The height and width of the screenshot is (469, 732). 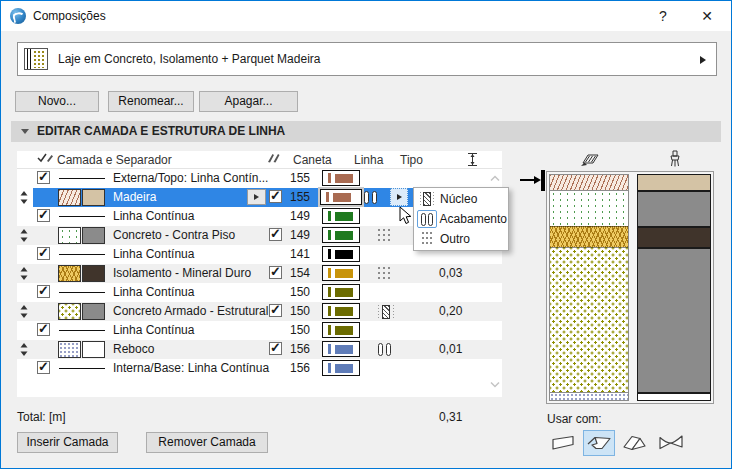 I want to click on row-label: Concreto Armado - Estrutural, so click(x=190, y=312).